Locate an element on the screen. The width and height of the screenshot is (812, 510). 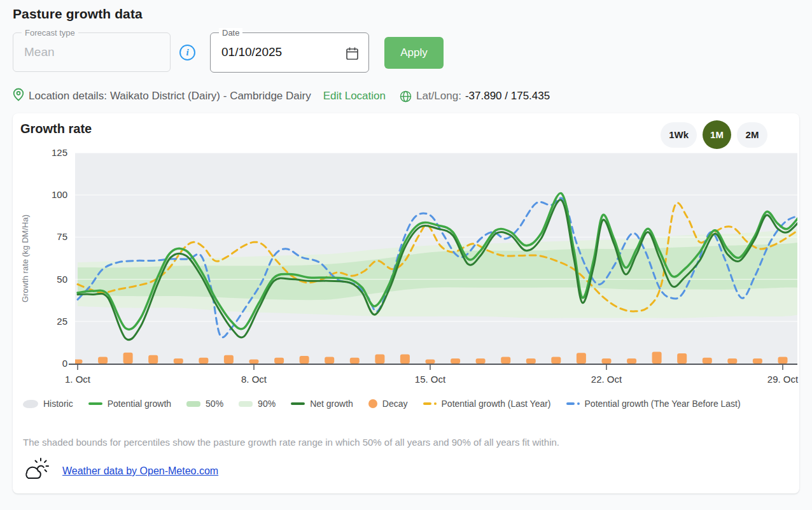
svg-text: 0 is located at coordinates (65, 363).